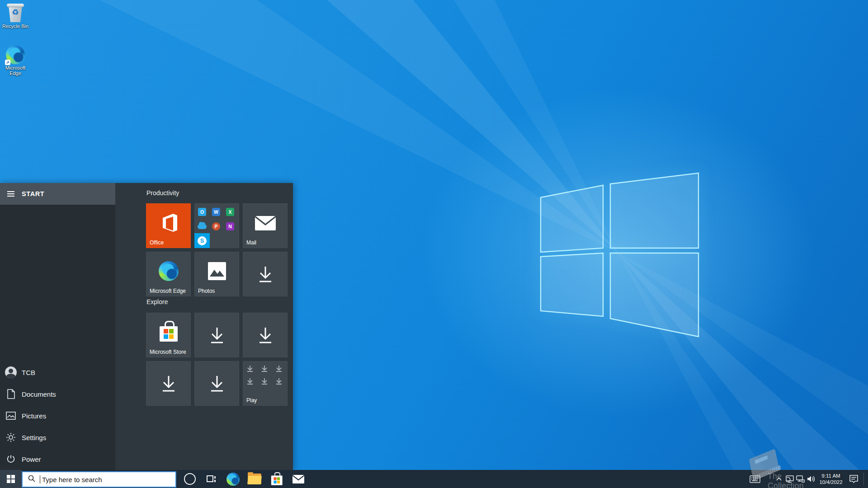  Describe the element at coordinates (190, 479) in the screenshot. I see `cortana-icon` at that location.